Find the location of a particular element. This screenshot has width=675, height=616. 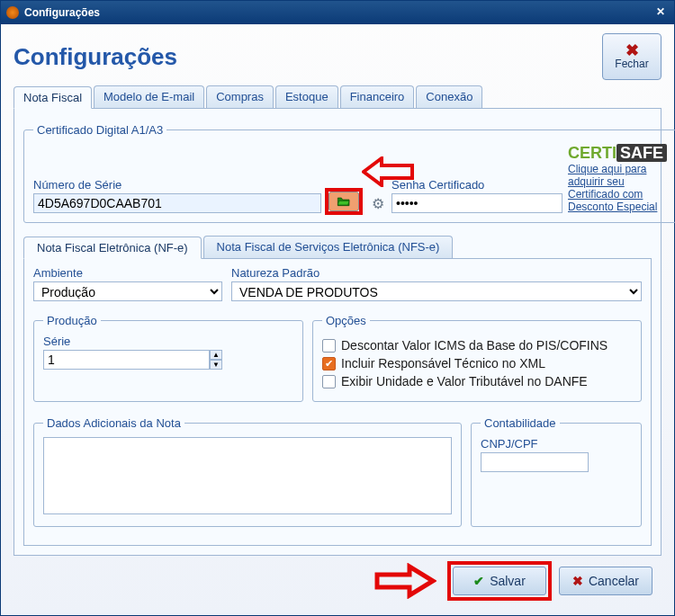

main-tabstrip: Nota Fiscal Modelo de E-mail Compras Est… is located at coordinates (338, 97).